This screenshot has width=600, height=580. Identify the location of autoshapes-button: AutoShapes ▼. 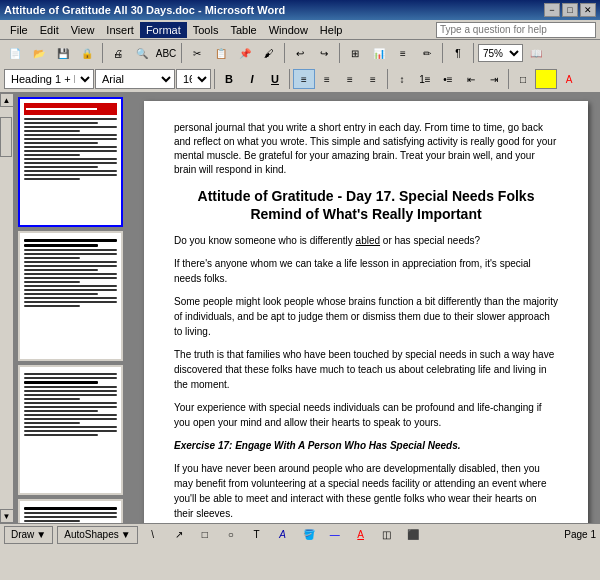
(97, 535).